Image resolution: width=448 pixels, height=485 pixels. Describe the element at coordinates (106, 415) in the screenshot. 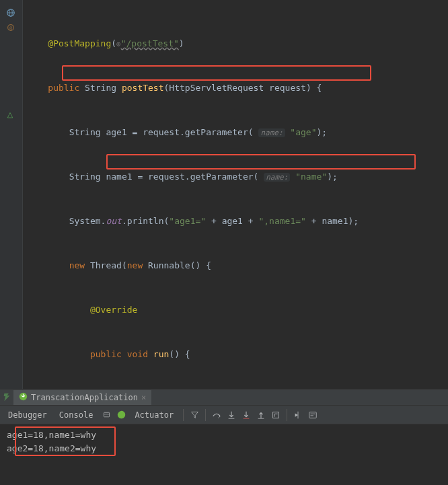

I see `endpoints-icon` at that location.